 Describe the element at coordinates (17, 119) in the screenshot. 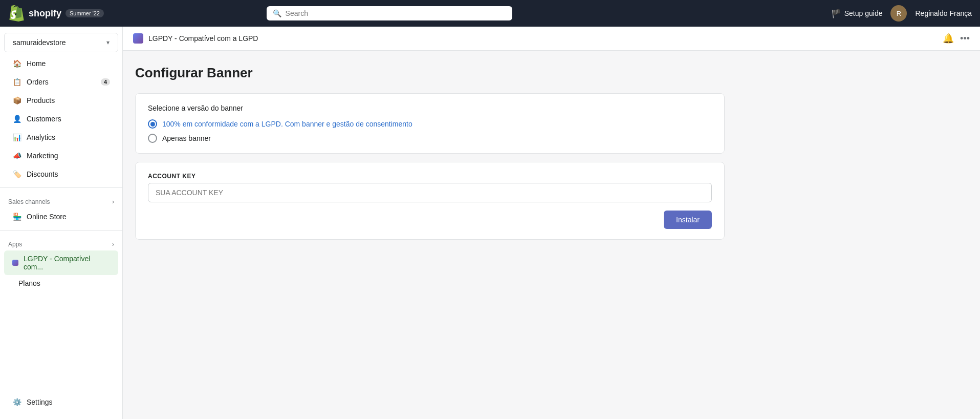

I see `customers-icon: 👤` at that location.